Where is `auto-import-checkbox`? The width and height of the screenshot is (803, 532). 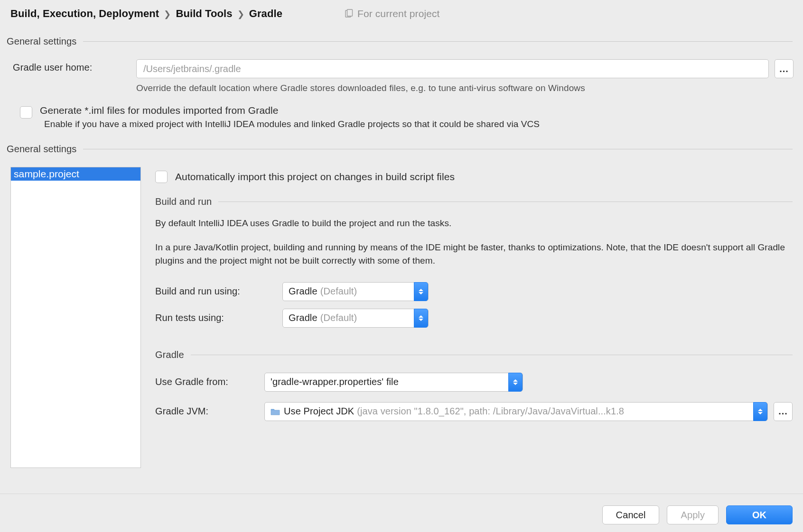
auto-import-checkbox is located at coordinates (161, 177).